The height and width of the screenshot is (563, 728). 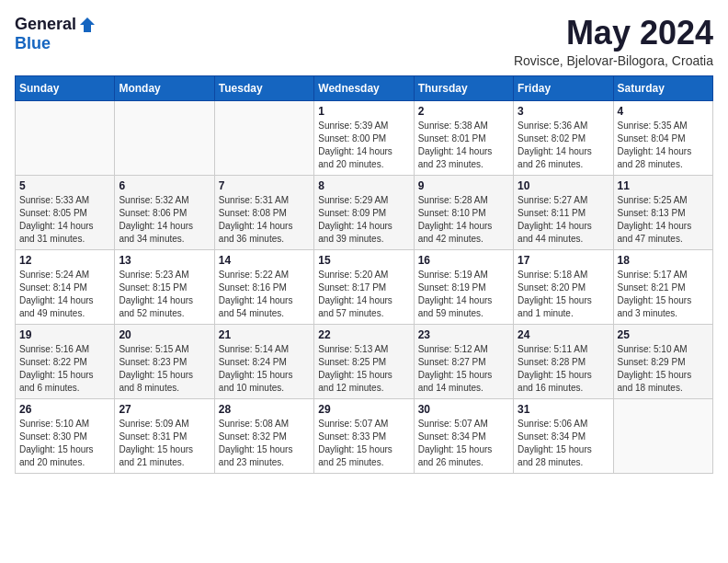 I want to click on day-number: 20, so click(x=164, y=335).